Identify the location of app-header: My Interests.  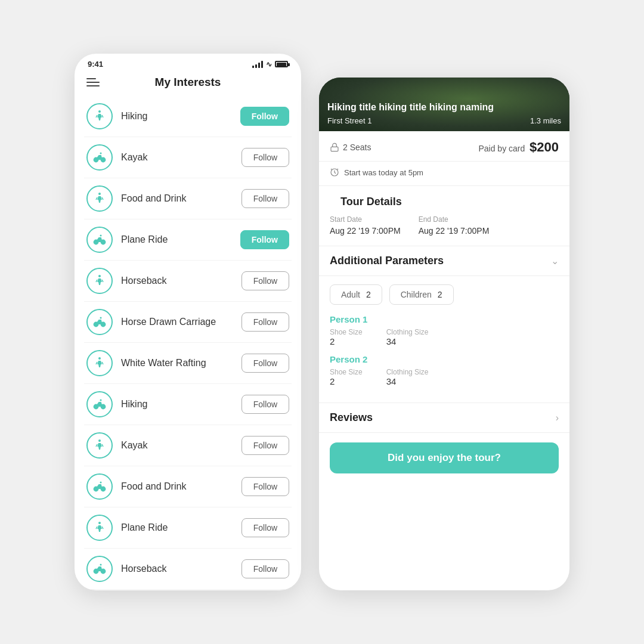
(188, 83).